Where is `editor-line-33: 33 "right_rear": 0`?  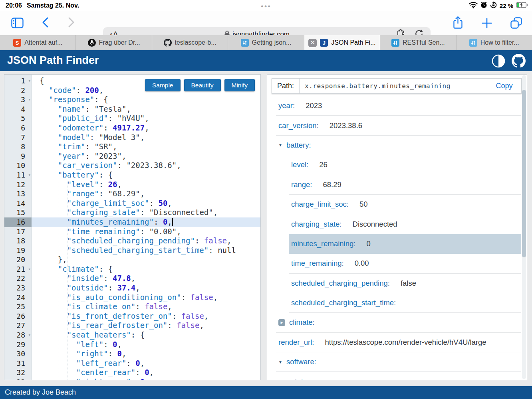 editor-line-33: 33 "right_rear": 0 is located at coordinates (133, 379).